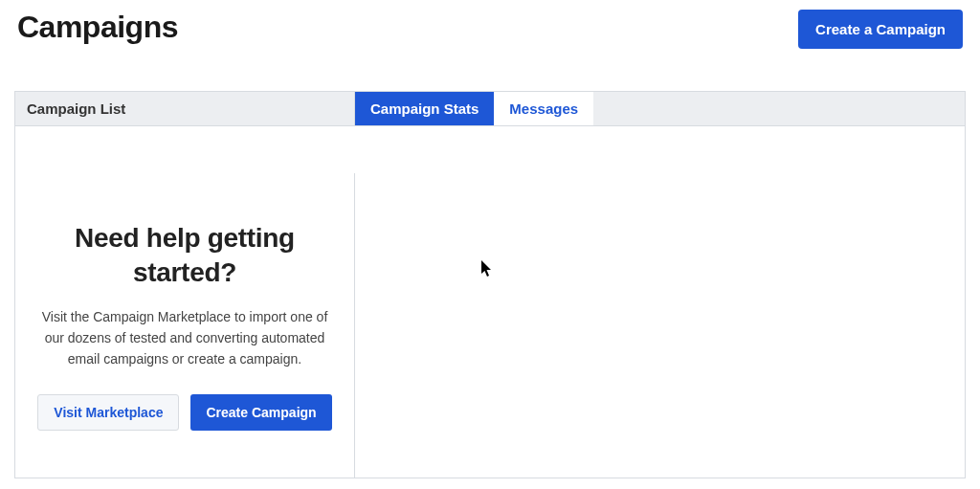  Describe the element at coordinates (660, 109) in the screenshot. I see `tab-header: Campaign Stats Messages` at that location.